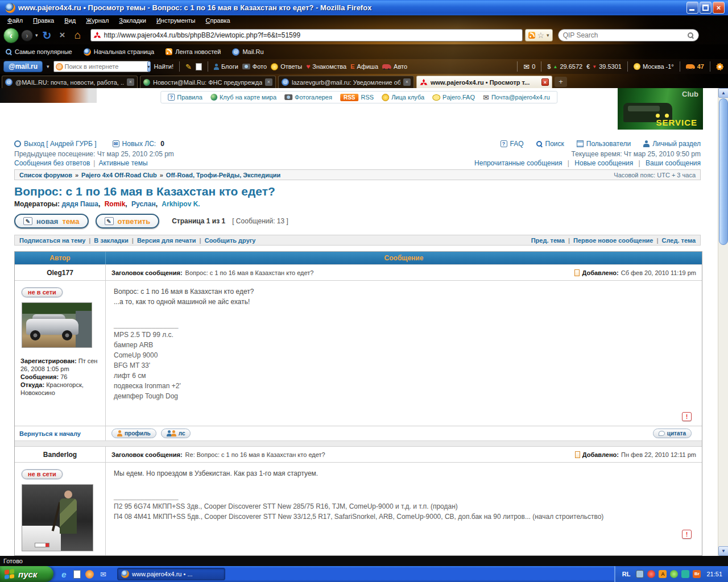 The width and height of the screenshot is (728, 582). What do you see at coordinates (167, 240) in the screenshot?
I see `print-link: Версия для печати` at bounding box center [167, 240].